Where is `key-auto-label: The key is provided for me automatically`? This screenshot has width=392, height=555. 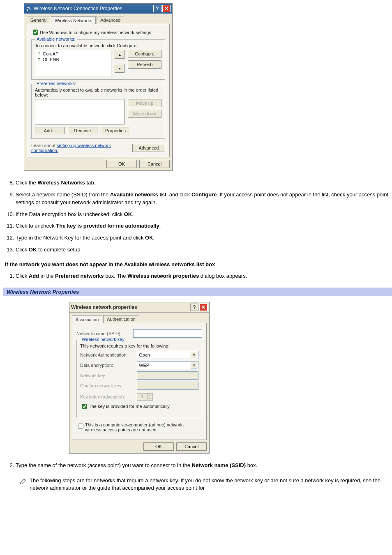
key-auto-label: The key is provided for me automatically is located at coordinates (129, 406).